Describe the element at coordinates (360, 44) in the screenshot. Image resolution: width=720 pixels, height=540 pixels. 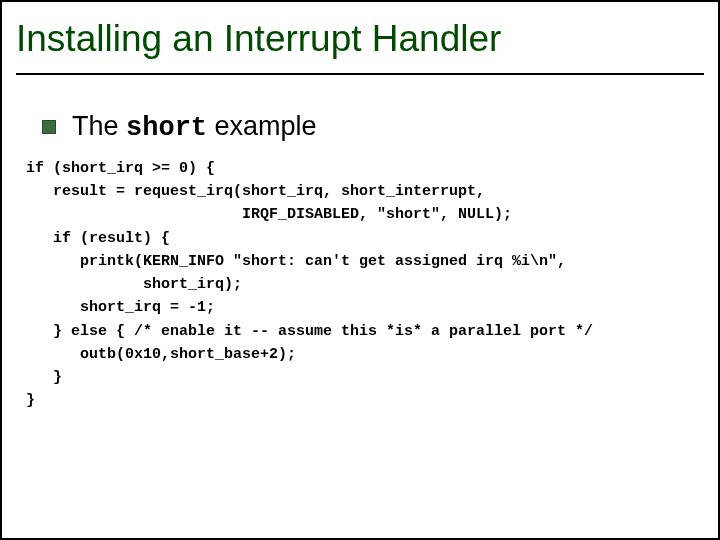
I see `slide-title: Installing an Interrupt Handler` at that location.